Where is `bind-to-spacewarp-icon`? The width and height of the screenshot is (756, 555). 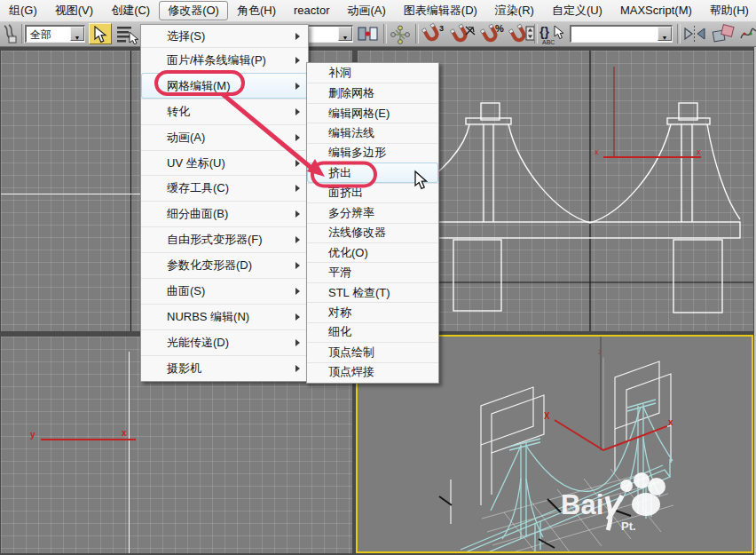
bind-to-spacewarp-icon is located at coordinates (10, 34).